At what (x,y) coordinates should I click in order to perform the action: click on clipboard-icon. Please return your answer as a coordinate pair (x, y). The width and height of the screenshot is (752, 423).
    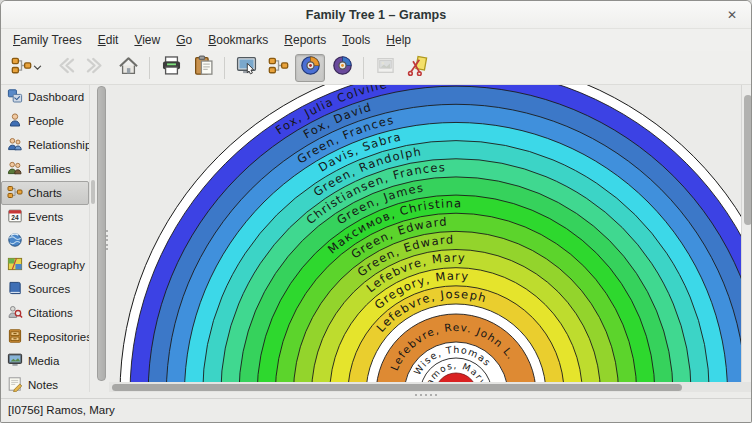
    Looking at the image, I should click on (204, 68).